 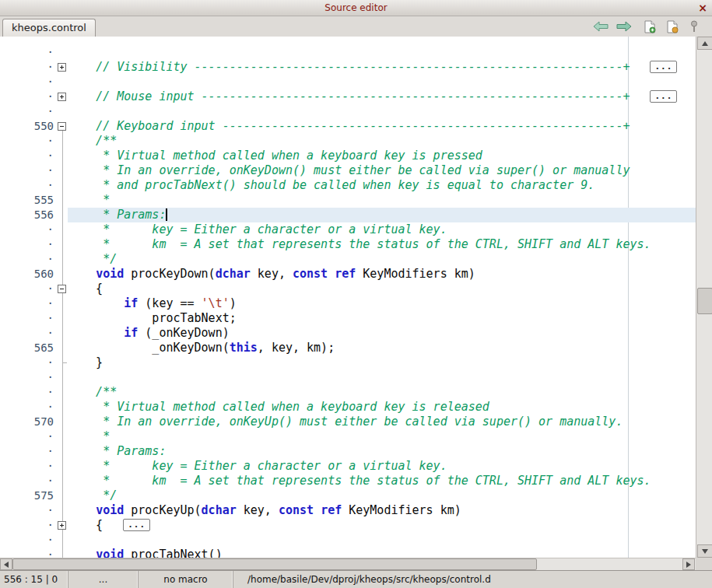 I want to click on dock-pin-icon, so click(x=694, y=26).